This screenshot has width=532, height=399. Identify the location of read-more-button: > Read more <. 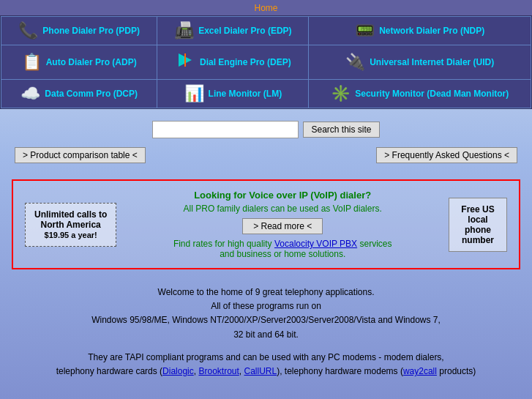
(282, 226).